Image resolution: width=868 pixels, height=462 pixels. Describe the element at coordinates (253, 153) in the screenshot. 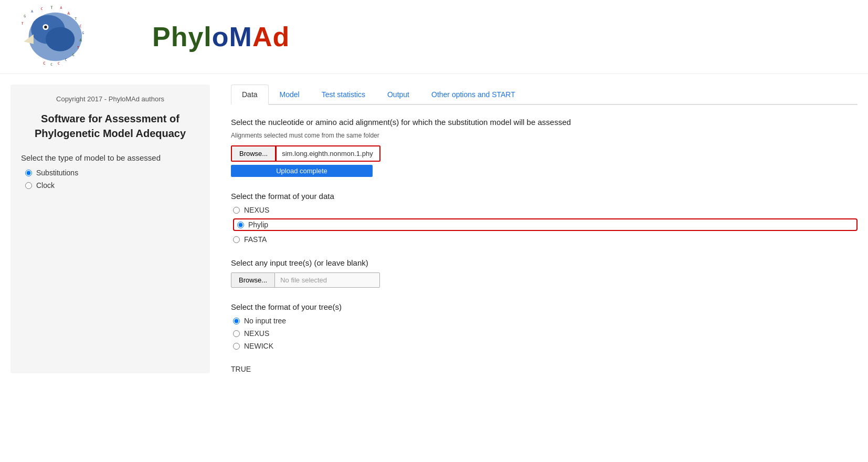

I see `alignment-browse-button: Browse...` at that location.